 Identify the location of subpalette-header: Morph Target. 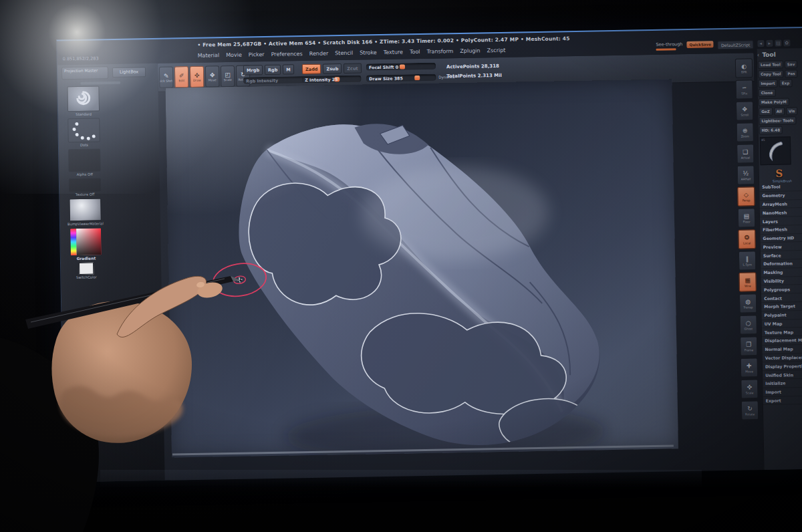
(782, 307).